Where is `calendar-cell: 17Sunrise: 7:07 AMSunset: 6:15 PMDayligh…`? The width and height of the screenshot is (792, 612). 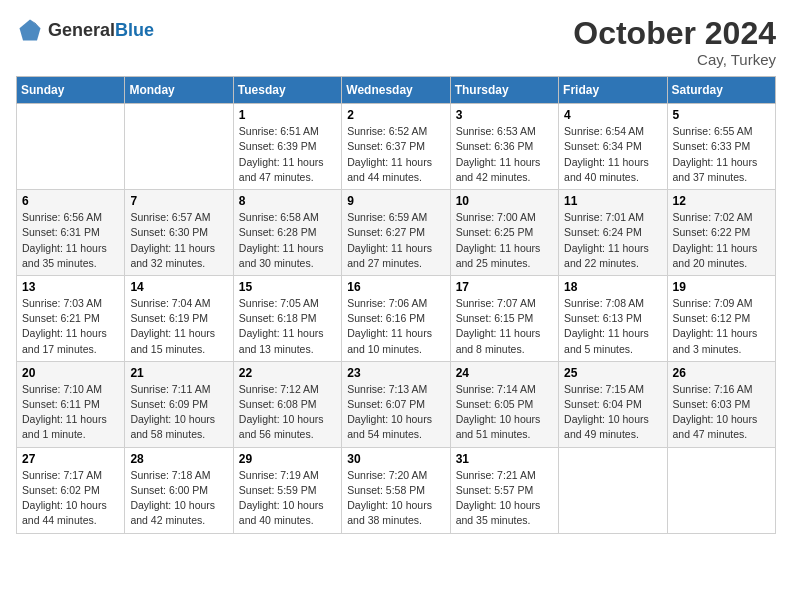 calendar-cell: 17Sunrise: 7:07 AMSunset: 6:15 PMDayligh… is located at coordinates (504, 318).